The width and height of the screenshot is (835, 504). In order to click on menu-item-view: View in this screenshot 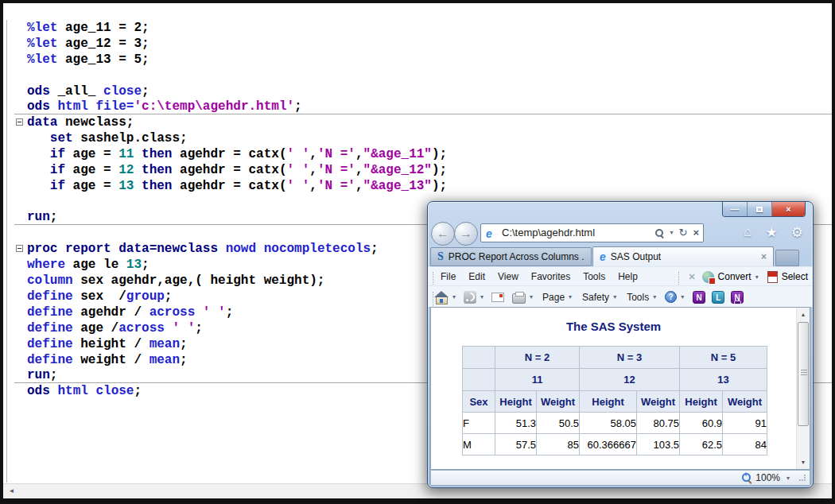, I will do `click(508, 277)`.